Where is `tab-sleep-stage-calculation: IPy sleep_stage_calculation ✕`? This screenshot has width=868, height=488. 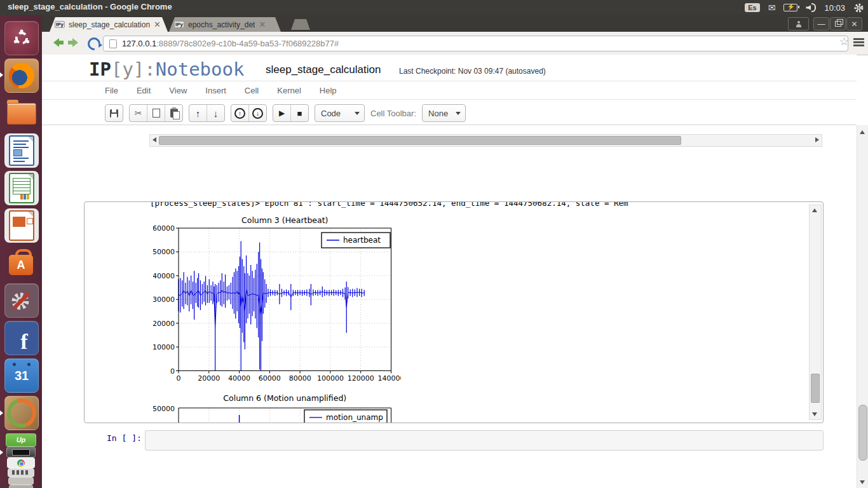 tab-sleep-stage-calculation: IPy sleep_stage_calculation ✕ is located at coordinates (109, 24).